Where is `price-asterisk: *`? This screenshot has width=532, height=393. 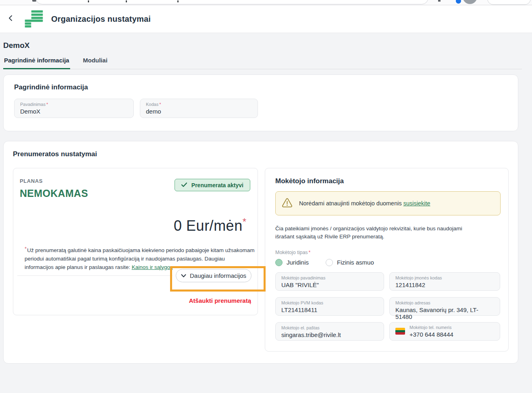 price-asterisk: * is located at coordinates (244, 221).